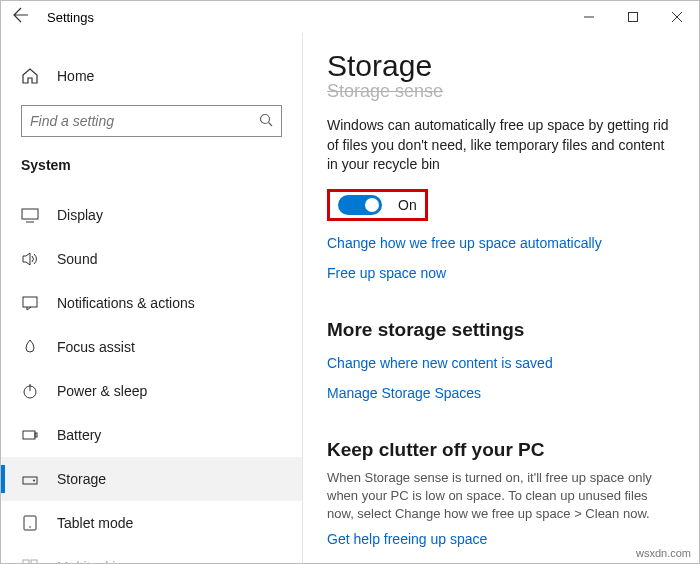 This screenshot has height=564, width=700. What do you see at coordinates (152, 523) in the screenshot?
I see `sidebar-item-tablet-mode: Tablet mode` at bounding box center [152, 523].